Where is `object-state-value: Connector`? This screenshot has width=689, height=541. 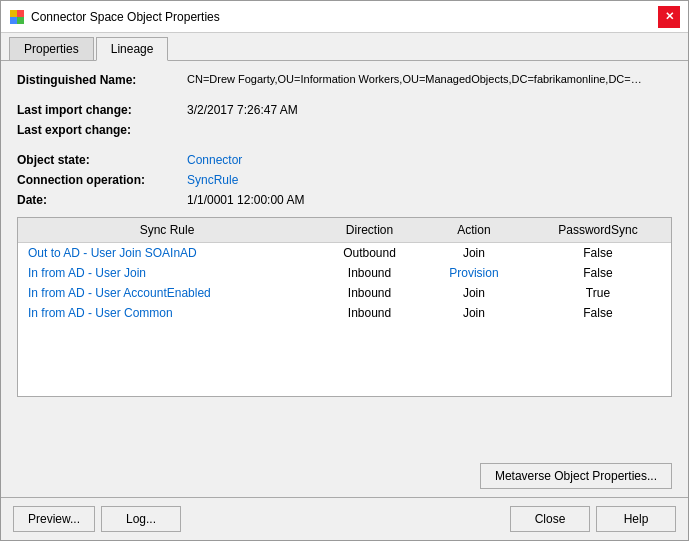 object-state-value: Connector is located at coordinates (430, 160).